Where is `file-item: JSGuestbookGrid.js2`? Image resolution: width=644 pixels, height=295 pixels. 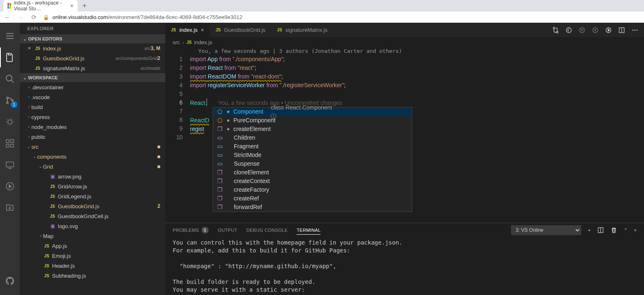 file-item: JSGuestbookGrid.js2 is located at coordinates (93, 206).